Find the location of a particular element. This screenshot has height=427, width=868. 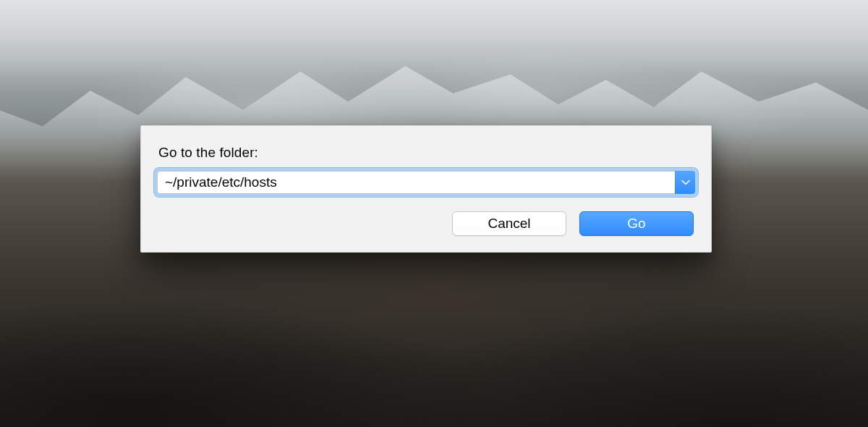

dialog-prompt-label: Go to the folder: is located at coordinates (427, 153).